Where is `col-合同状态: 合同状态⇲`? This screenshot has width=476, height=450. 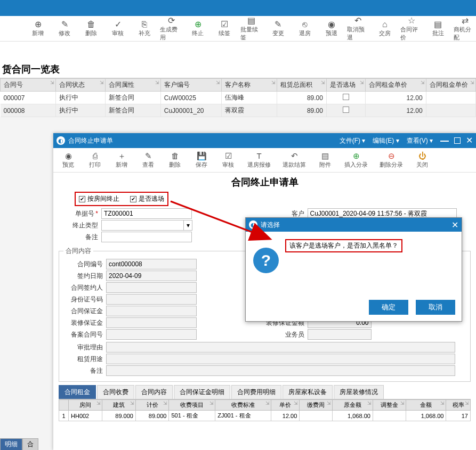 col-合同状态: 合同状态⇲ is located at coordinates (80, 85).